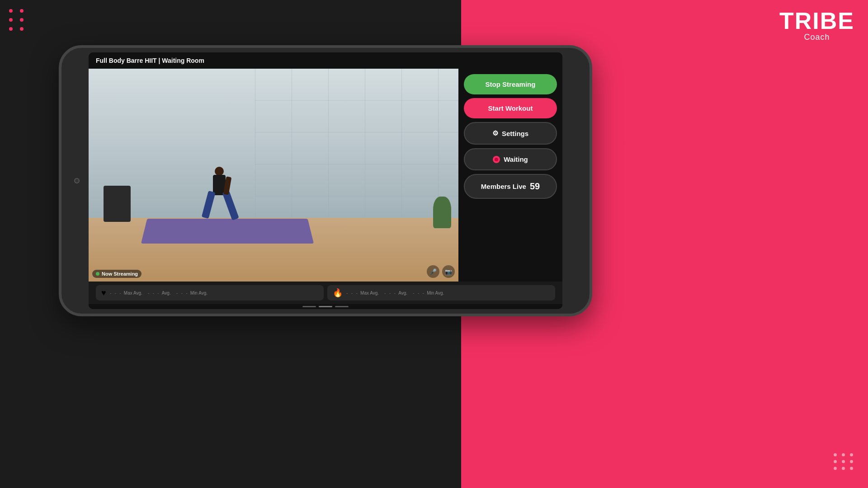  Describe the element at coordinates (844, 462) in the screenshot. I see `dot-grid-bottom-right` at that location.